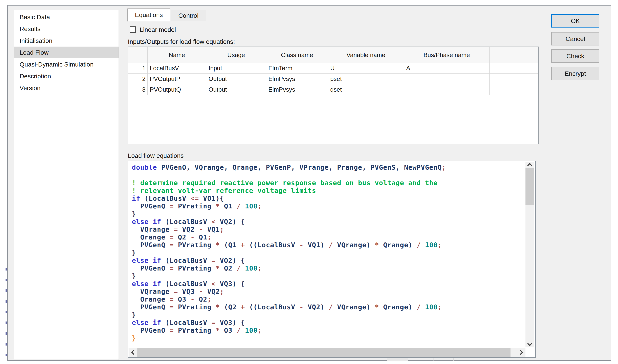 Image resolution: width=618 pixels, height=364 pixels. I want to click on chevron-up-icon, so click(530, 165).